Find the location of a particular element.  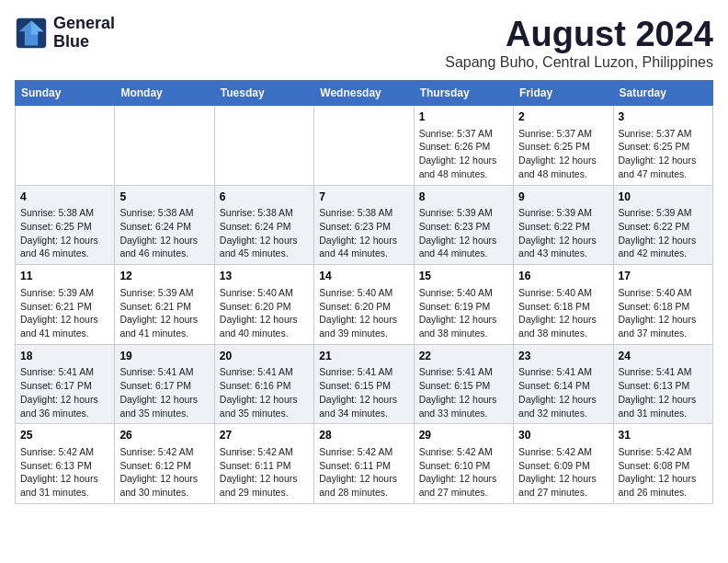

col-header-friday: Friday is located at coordinates (563, 94).